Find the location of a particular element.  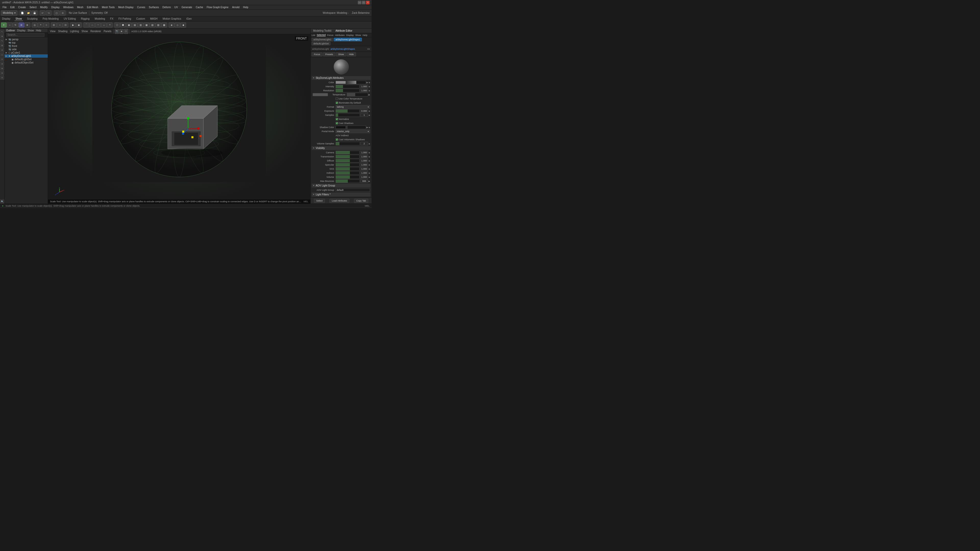

select-tool: ✦ is located at coordinates (4, 25).